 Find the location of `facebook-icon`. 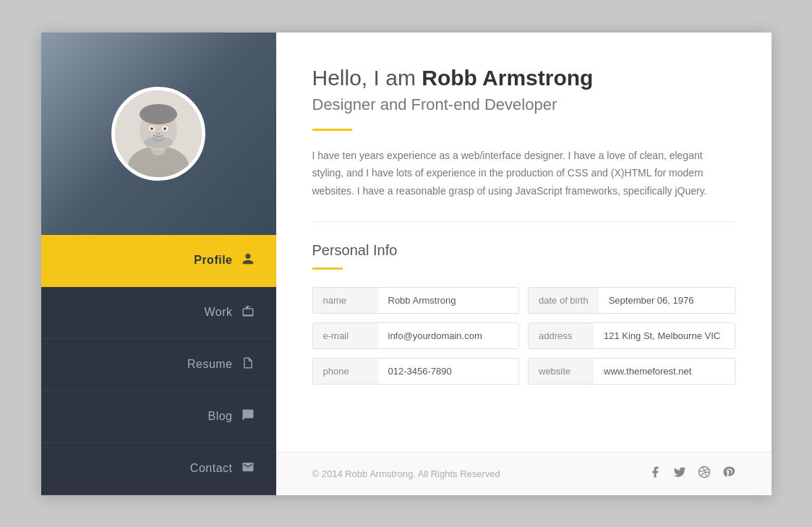

facebook-icon is located at coordinates (655, 474).